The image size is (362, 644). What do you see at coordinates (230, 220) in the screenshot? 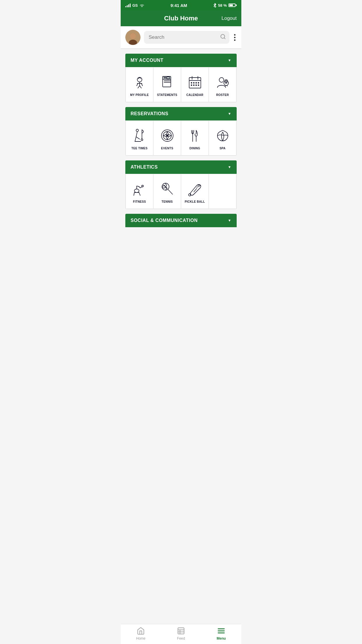
I see `chevron-down-icon-4: ▼` at bounding box center [230, 220].